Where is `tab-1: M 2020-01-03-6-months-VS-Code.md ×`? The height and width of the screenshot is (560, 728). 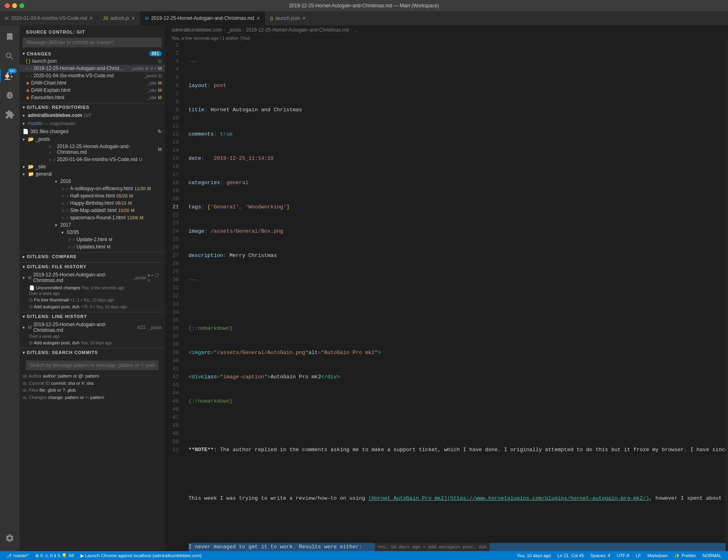
tab-1: M 2020-01-03-6-months-VS-Code.md × is located at coordinates (49, 18).